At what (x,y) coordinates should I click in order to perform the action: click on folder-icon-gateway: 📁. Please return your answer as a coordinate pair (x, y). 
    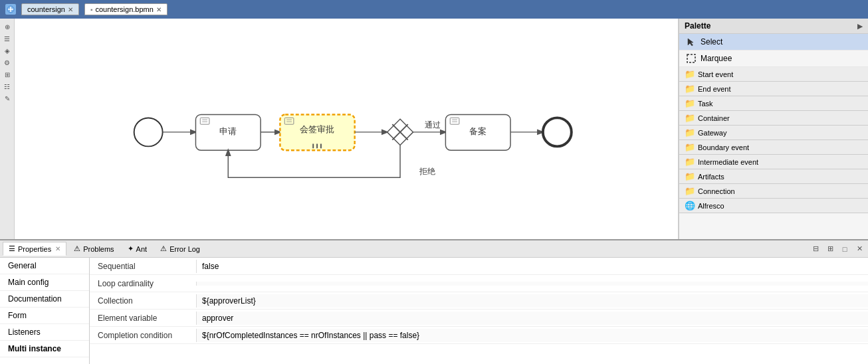
    Looking at the image, I should click on (690, 133).